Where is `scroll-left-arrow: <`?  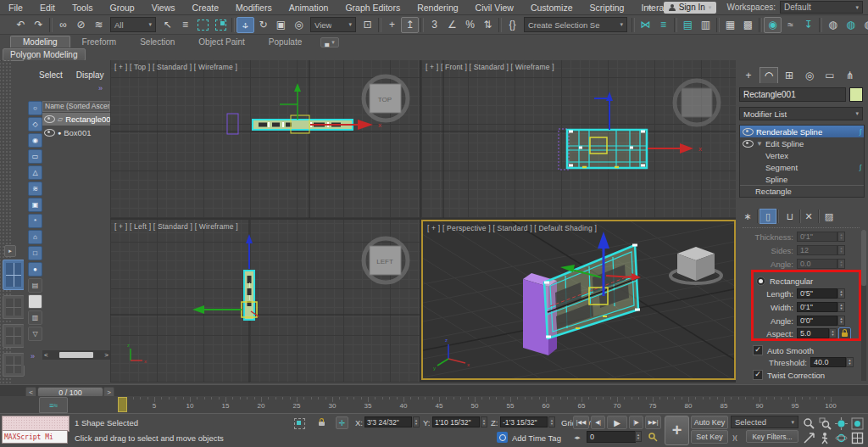 scroll-left-arrow: < is located at coordinates (46, 355).